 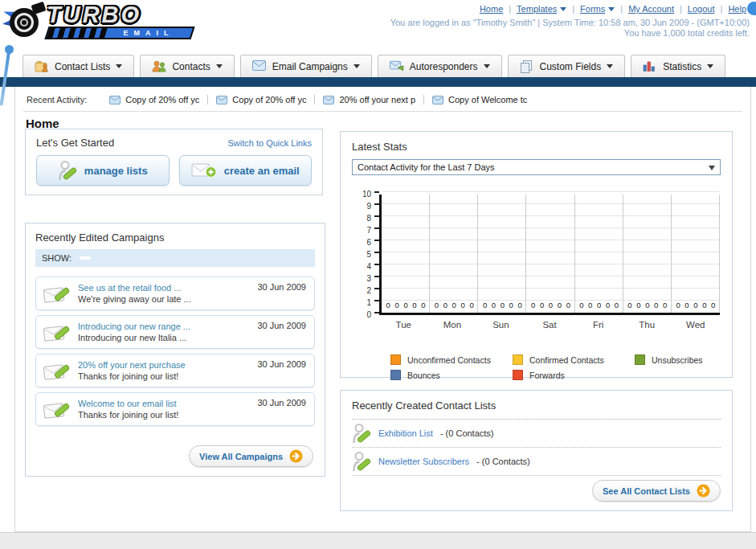 What do you see at coordinates (656, 490) in the screenshot?
I see `see-all-contact-lists-button: See All Contact Lists` at bounding box center [656, 490].